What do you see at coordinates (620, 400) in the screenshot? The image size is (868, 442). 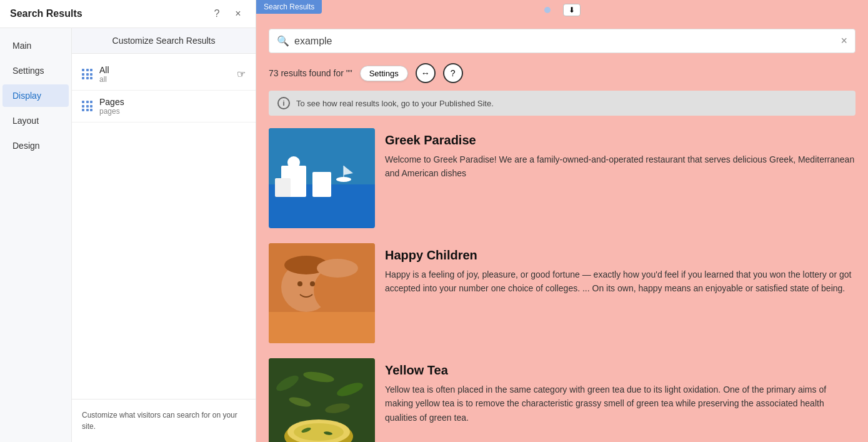 I see `result-info-yellow-tea: Yellow Tea Yellow tea is often placed in…` at bounding box center [620, 400].